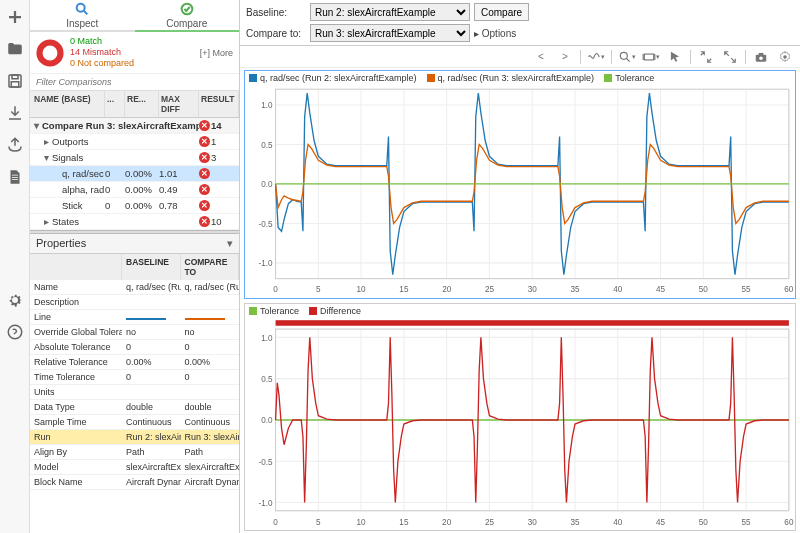  Describe the element at coordinates (134, 452) in the screenshot. I see `property-row: Align ByPathPath` at that location.